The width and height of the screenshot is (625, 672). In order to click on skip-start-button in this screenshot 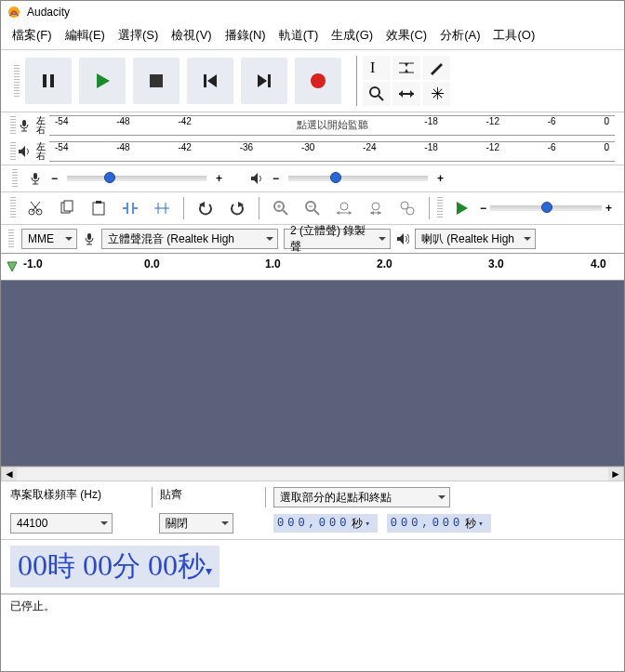, I will do `click(210, 81)`.